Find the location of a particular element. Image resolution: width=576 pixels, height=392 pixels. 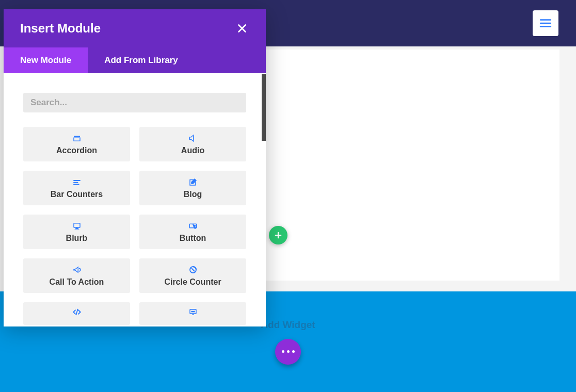

comments-icon is located at coordinates (193, 312).